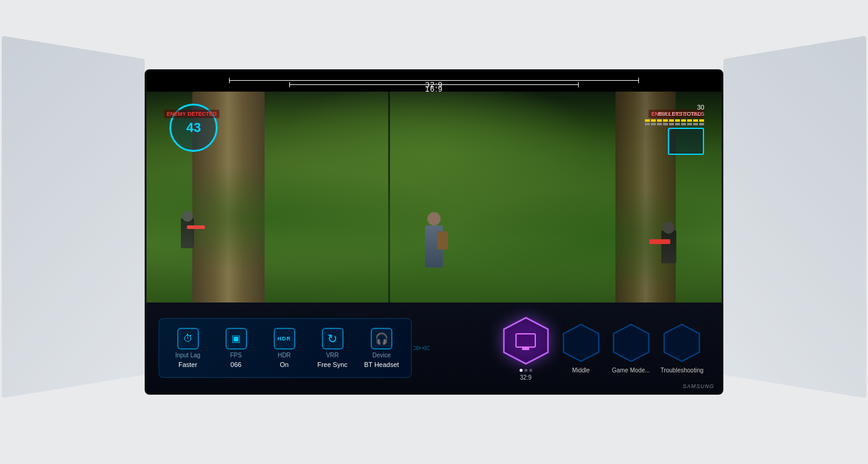  I want to click on hud-ammo-count: 30, so click(675, 107).